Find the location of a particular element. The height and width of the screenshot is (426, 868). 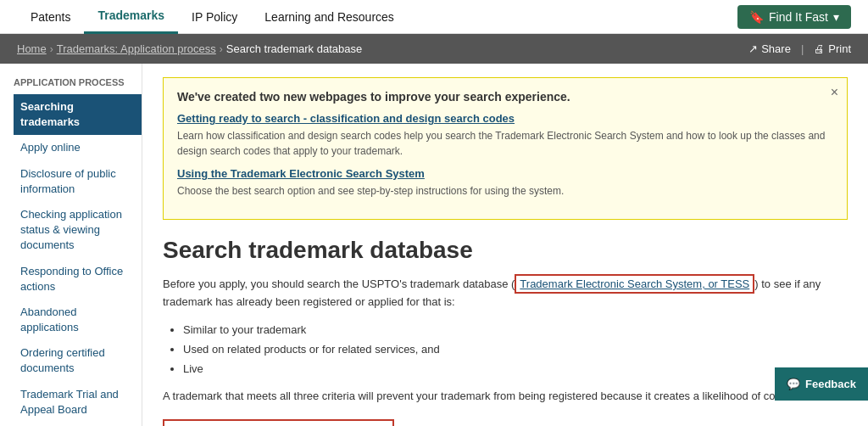

sidebar-item-ordering: Ordering certified documents is located at coordinates (78, 361).